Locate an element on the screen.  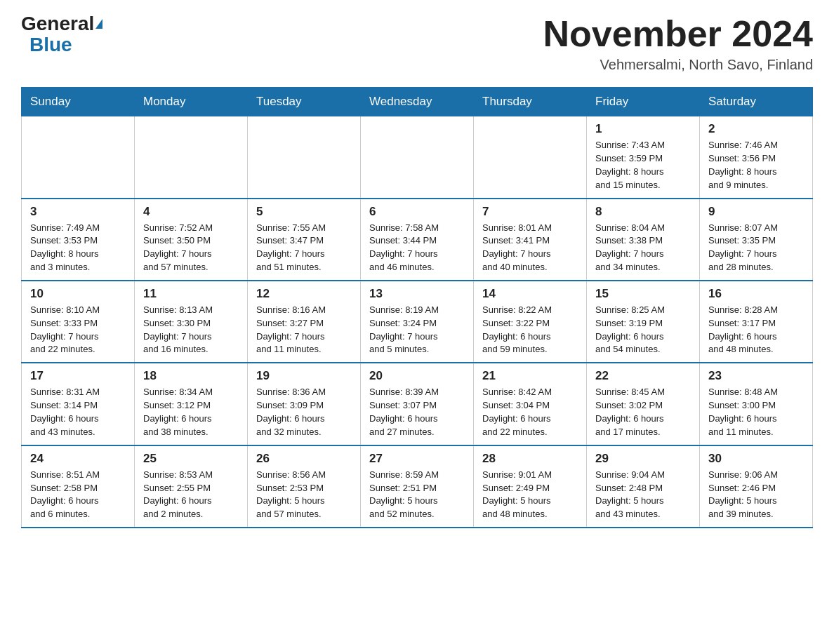
day-number: 12 is located at coordinates (304, 294).